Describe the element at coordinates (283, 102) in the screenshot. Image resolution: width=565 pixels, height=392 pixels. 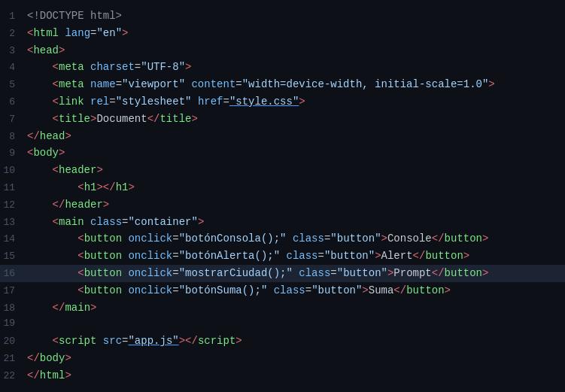
I see `code-line: 6 <link rel="stylesheet" href="style.css…` at that location.